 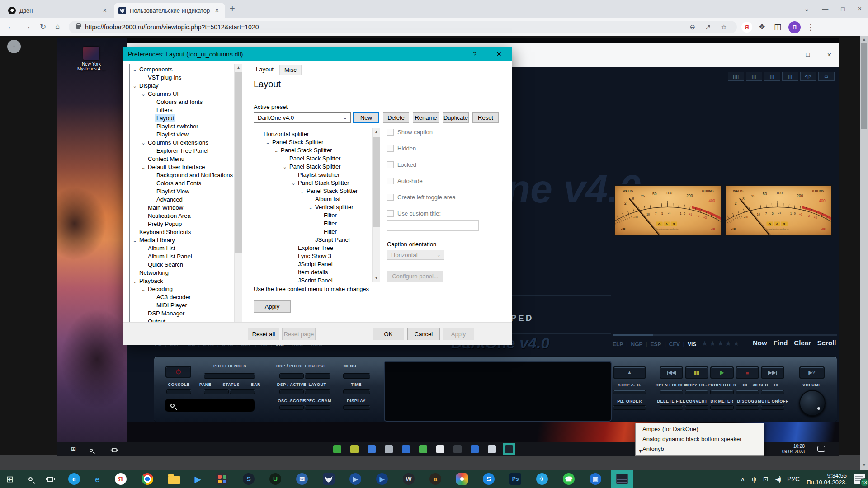 I want to click on viz-mode-button-0: ||||, so click(x=736, y=76).